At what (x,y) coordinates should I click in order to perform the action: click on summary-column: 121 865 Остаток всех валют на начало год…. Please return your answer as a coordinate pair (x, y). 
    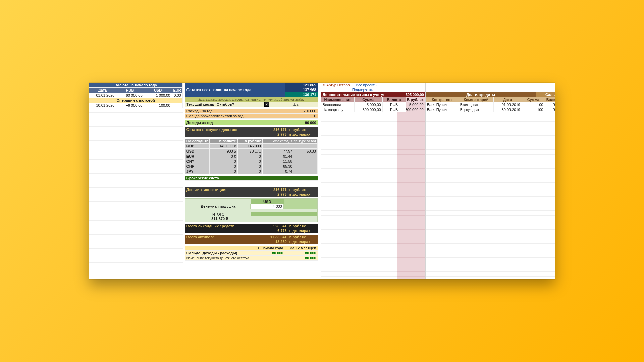
    Looking at the image, I should click on (252, 181).